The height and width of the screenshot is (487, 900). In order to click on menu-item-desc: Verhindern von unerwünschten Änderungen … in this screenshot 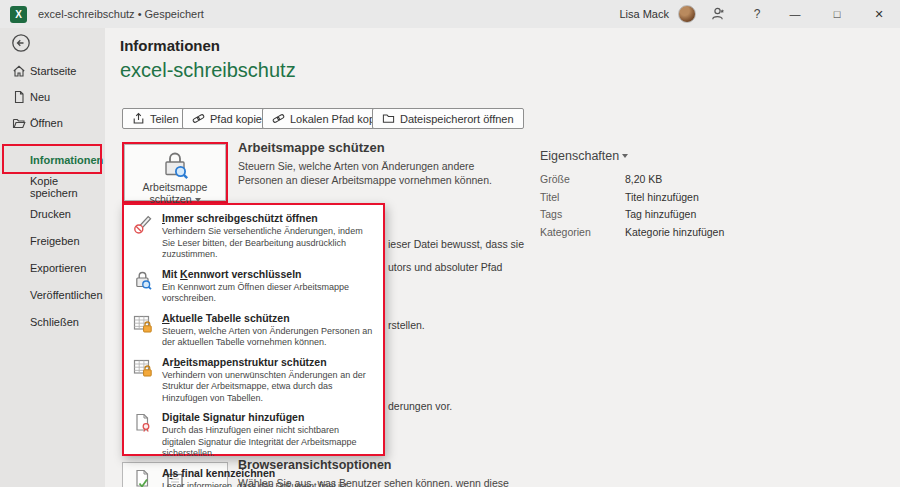, I will do `click(268, 388)`.